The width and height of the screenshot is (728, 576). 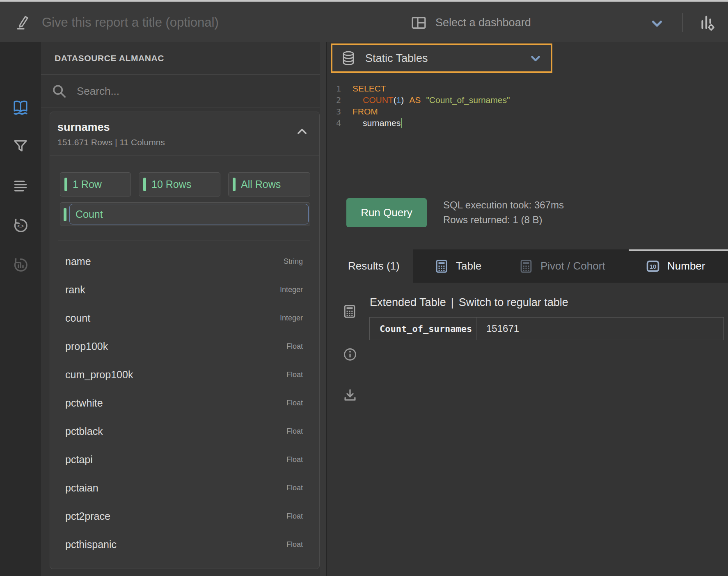 I want to click on tab-pivot-cohort: Pivot / Cohort, so click(x=562, y=266).